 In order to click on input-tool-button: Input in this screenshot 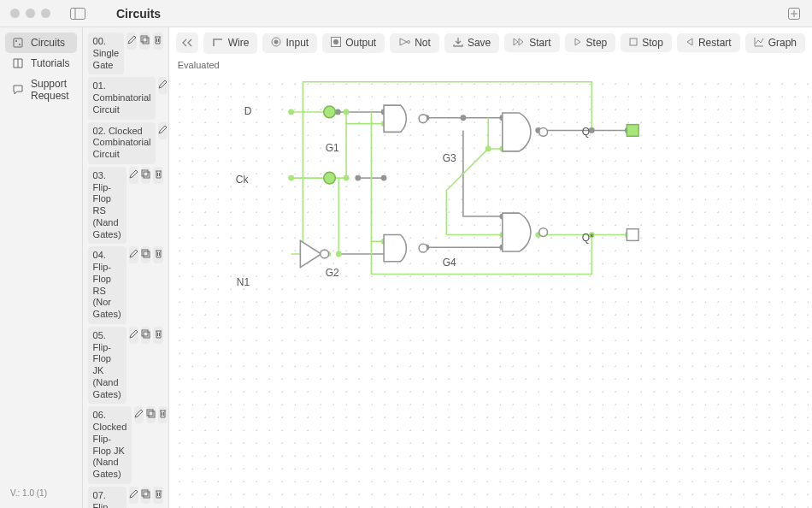, I will do `click(290, 43)`.